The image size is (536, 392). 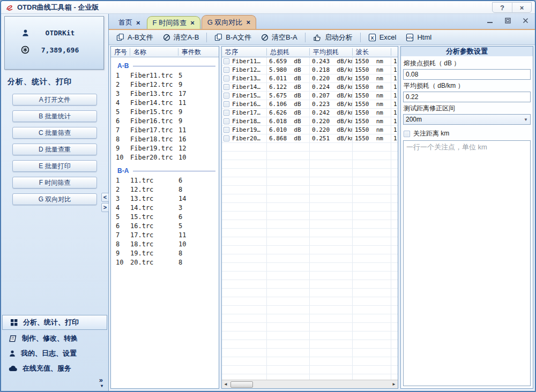 I want to click on file-list-row: 515.trc6, so click(x=165, y=217).